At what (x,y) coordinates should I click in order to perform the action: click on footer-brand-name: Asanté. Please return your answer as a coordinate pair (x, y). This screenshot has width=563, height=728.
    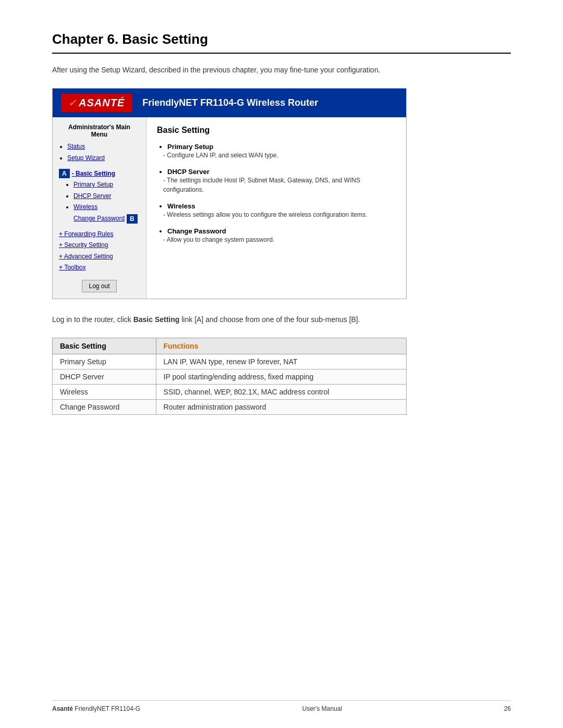
    Looking at the image, I should click on (63, 709).